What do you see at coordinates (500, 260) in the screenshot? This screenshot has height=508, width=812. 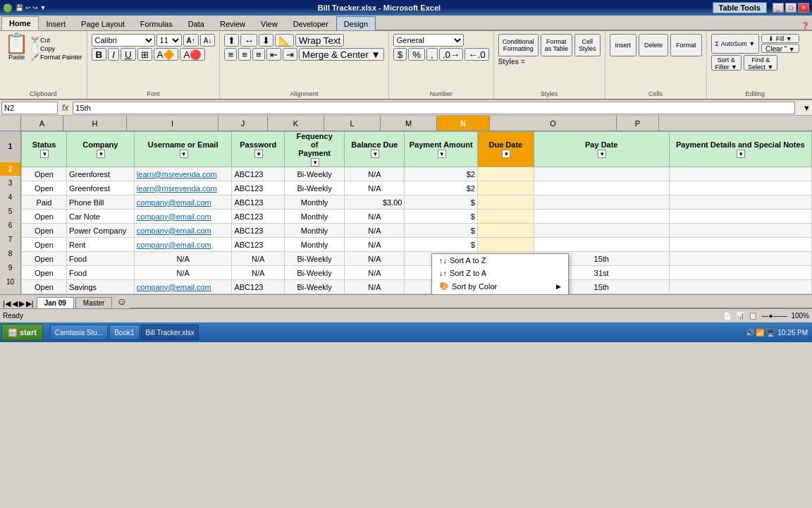 I see `sort-az-item: ↑↓ Sort A to Z` at bounding box center [500, 260].